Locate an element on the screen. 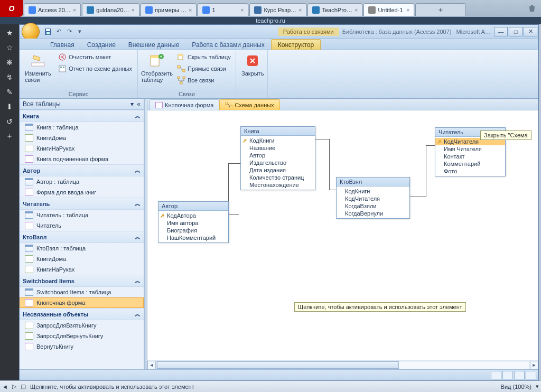 Image resolution: width=541 pixels, height=392 pixels. tab-designer: Конструктор is located at coordinates (296, 44).